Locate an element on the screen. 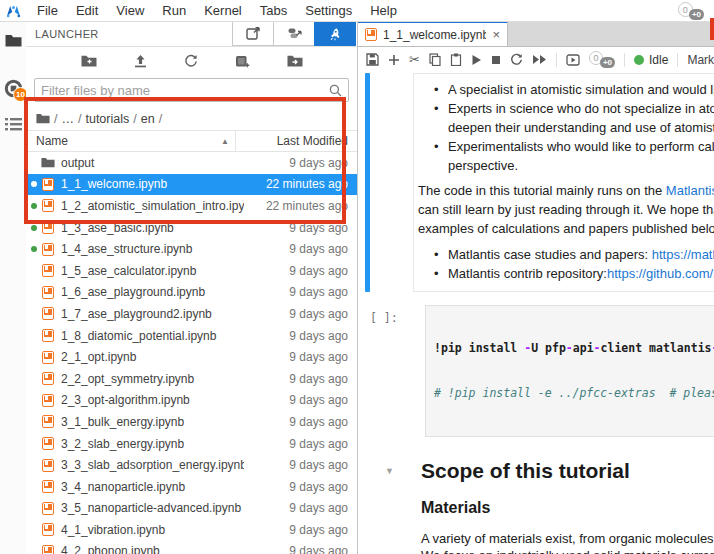 This screenshot has height=554, width=714. markdown-link: Matlantis is located at coordinates (690, 190).